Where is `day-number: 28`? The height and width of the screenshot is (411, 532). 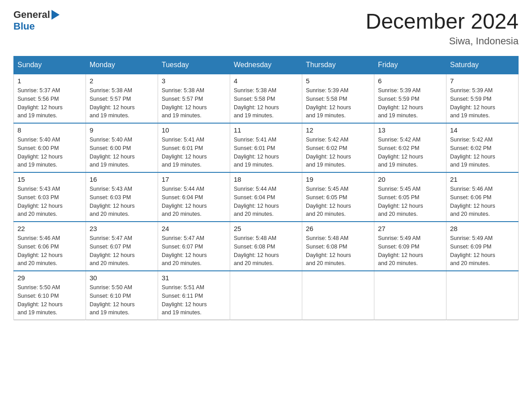 day-number: 28 is located at coordinates (482, 228).